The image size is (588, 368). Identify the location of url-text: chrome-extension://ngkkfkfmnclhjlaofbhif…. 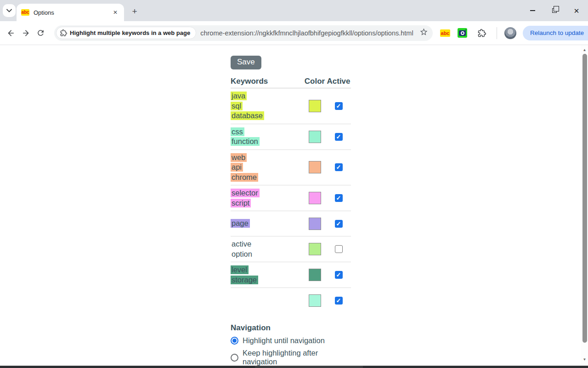
(310, 33).